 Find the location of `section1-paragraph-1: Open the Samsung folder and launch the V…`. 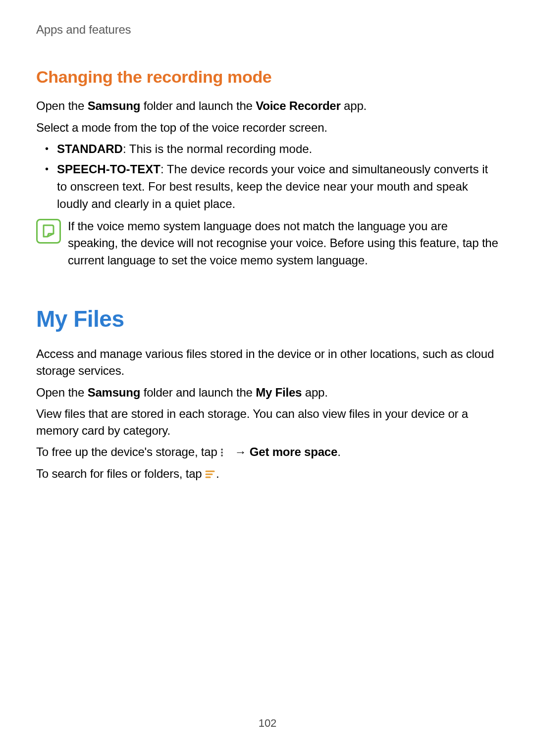

section1-paragraph-1: Open the Samsung folder and launch the V… is located at coordinates (268, 106).